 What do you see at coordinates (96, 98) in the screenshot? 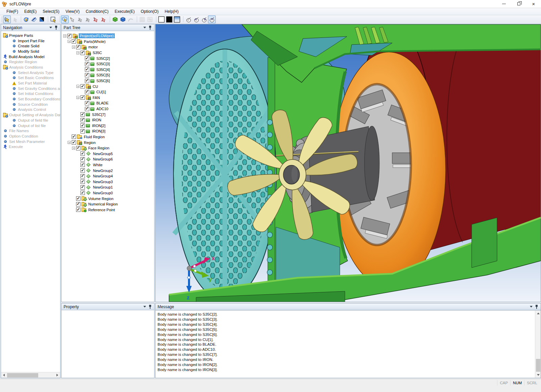
I see `tree-item-label: FAN` at bounding box center [96, 98].